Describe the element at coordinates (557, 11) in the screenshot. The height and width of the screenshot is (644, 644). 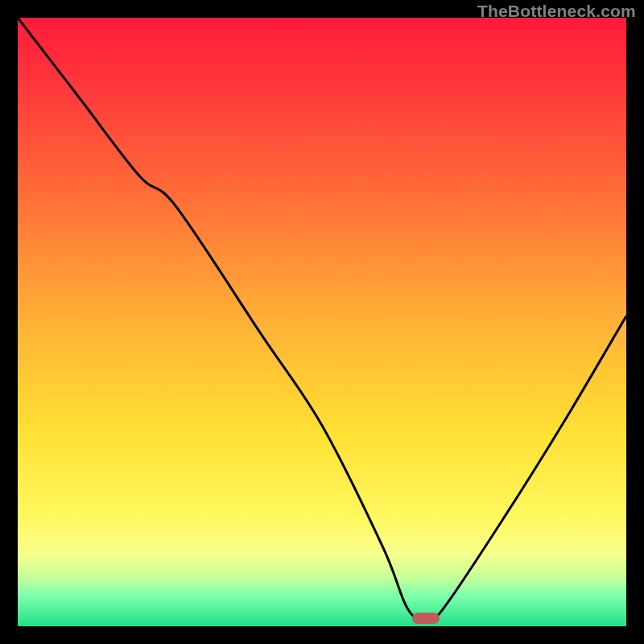
I see `brand-watermark: TheBottleneck.com` at that location.